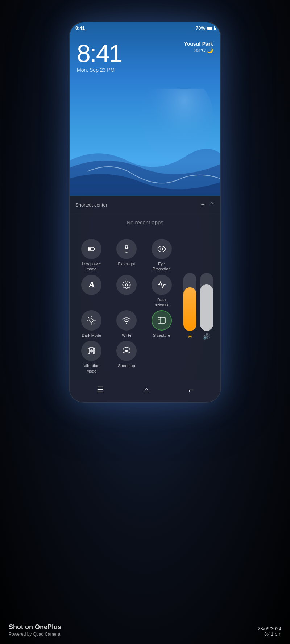 This screenshot has height=644, width=290. What do you see at coordinates (127, 320) in the screenshot?
I see `wifi-button` at bounding box center [127, 320].